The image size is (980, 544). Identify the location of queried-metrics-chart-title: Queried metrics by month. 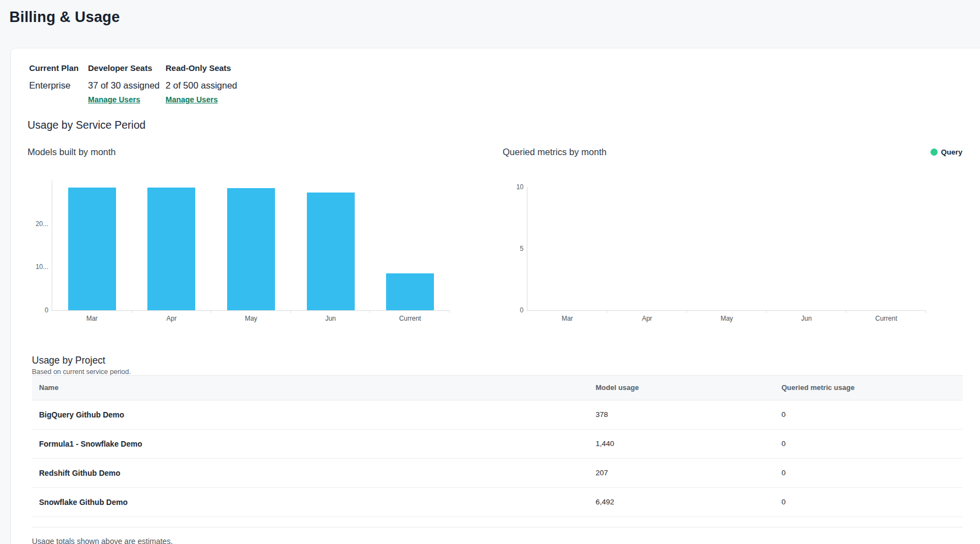
(554, 152).